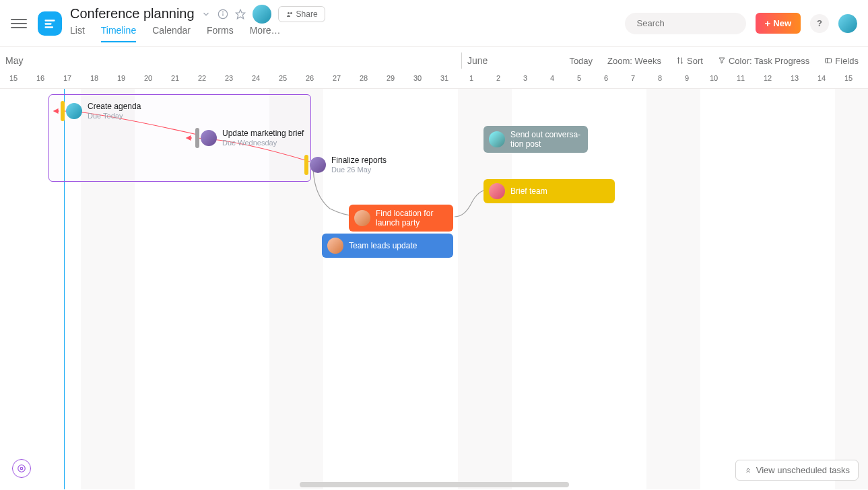  I want to click on project-title: Conference planning, so click(132, 13).